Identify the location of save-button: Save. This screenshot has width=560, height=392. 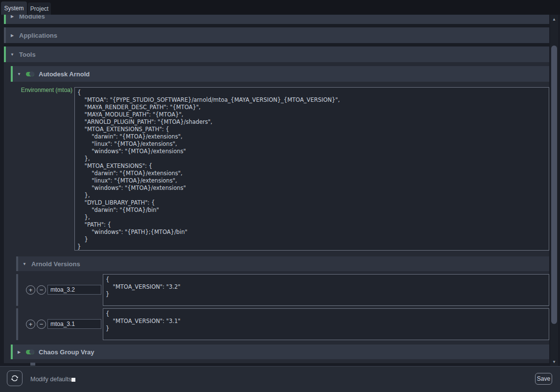
(543, 379).